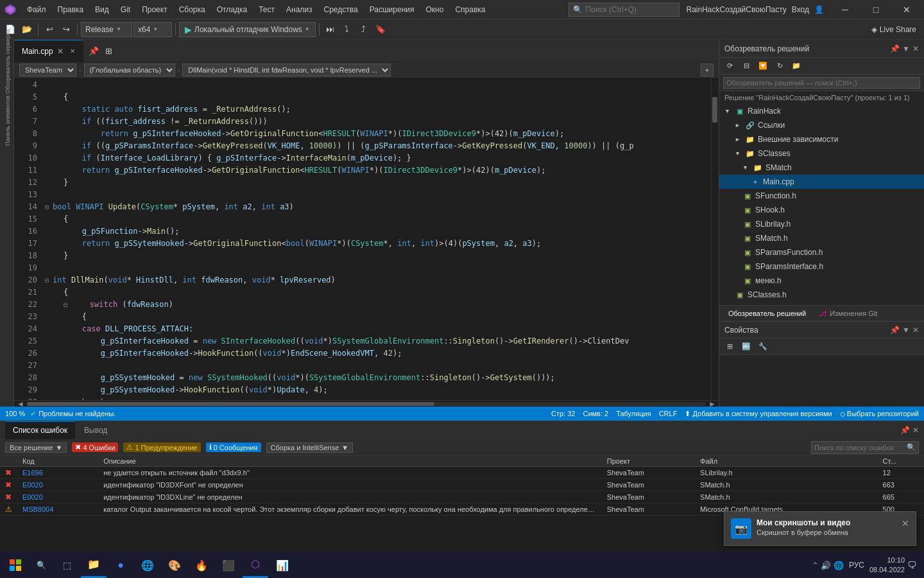 This screenshot has height=578, width=924. What do you see at coordinates (102, 10) in the screenshot?
I see `menu-view: Вид` at bounding box center [102, 10].